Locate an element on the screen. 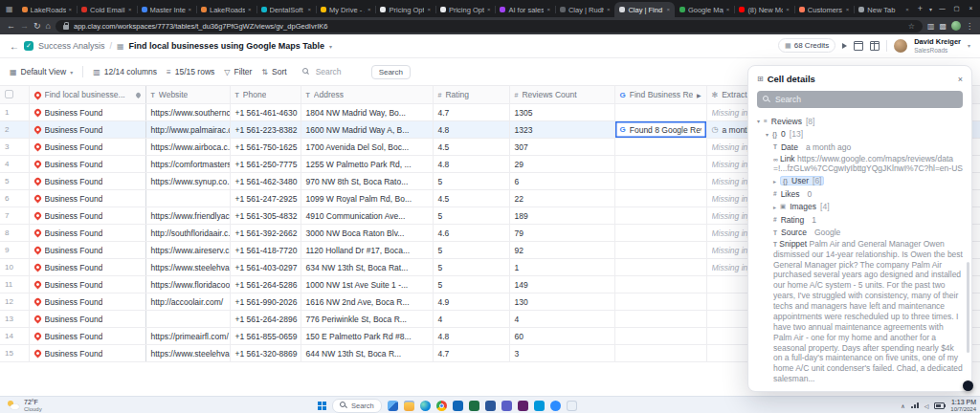 The image size is (980, 413). volume-icon: ◁ is located at coordinates (926, 405).